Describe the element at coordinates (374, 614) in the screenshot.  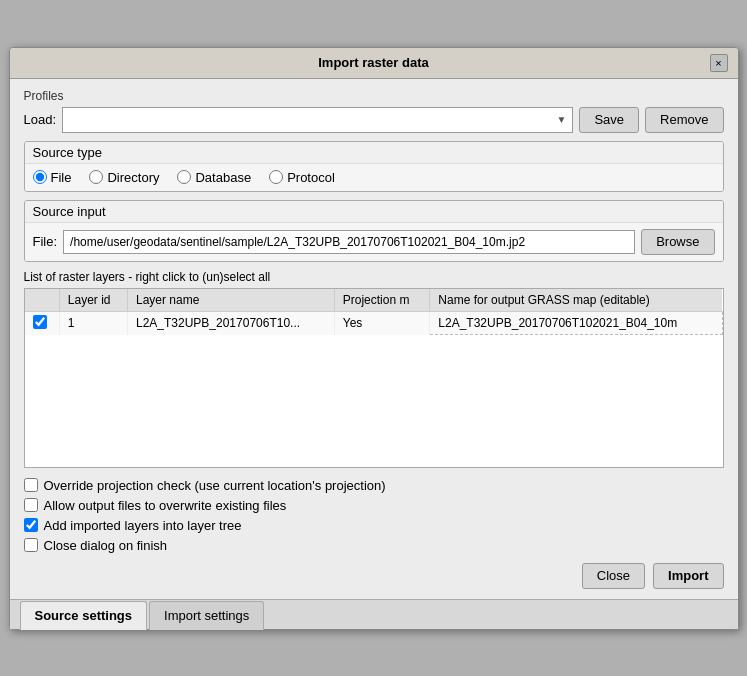
I see `tabs-row: Source settings Import settings` at that location.